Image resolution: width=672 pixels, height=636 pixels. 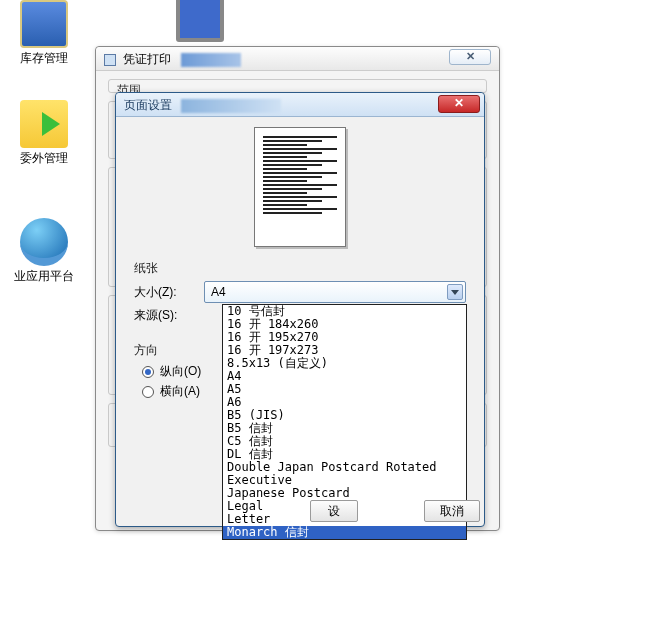 I want to click on paper-size-value: A4, so click(x=218, y=292).